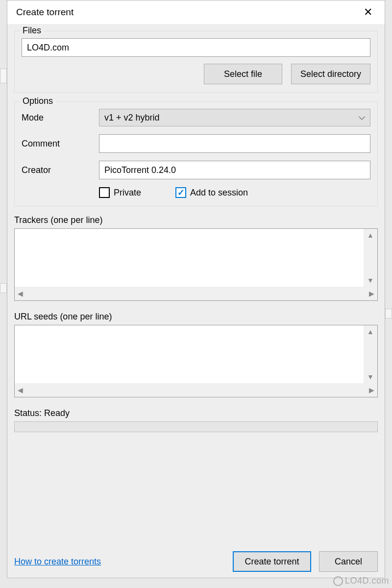 Image resolution: width=392 pixels, height=588 pixels. Describe the element at coordinates (196, 220) in the screenshot. I see `trackers-label: Trackers (one per line)` at that location.